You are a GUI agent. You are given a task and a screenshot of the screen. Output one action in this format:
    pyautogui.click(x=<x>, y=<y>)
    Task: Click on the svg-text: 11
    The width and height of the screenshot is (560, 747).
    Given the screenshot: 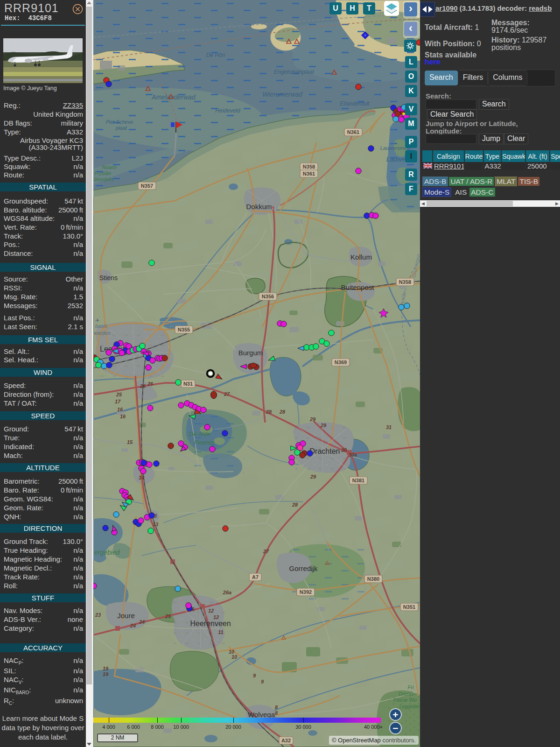 What is the action you would take?
    pyautogui.click(x=220, y=632)
    